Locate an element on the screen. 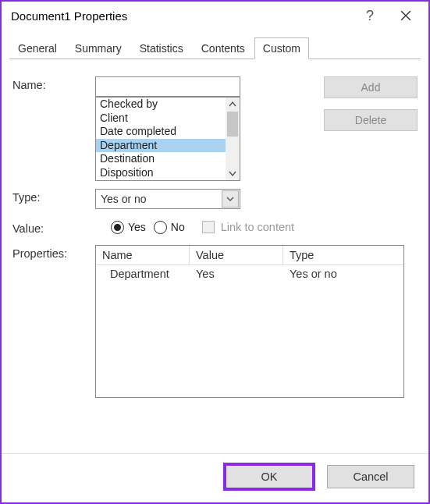 The image size is (430, 504). col-header-value: Value is located at coordinates (236, 255).